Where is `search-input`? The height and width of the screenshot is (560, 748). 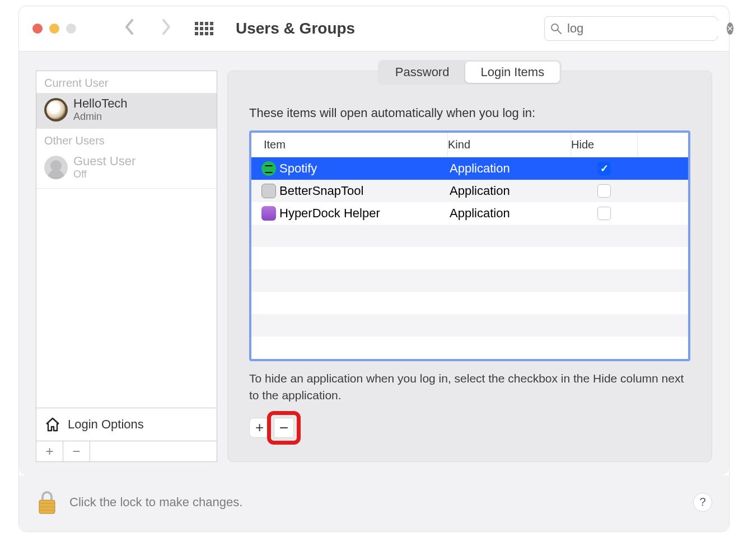
search-input is located at coordinates (644, 29).